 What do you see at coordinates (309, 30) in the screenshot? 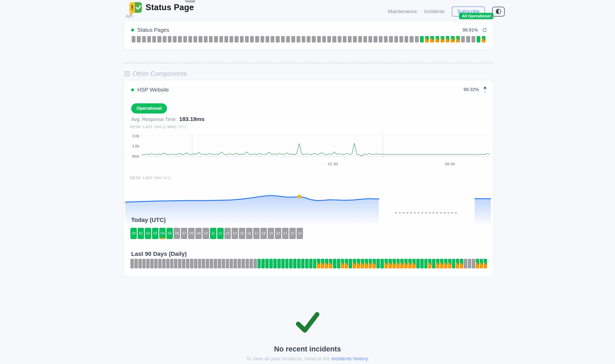
I see `component-row: Status Pages 99.91%` at bounding box center [309, 30].